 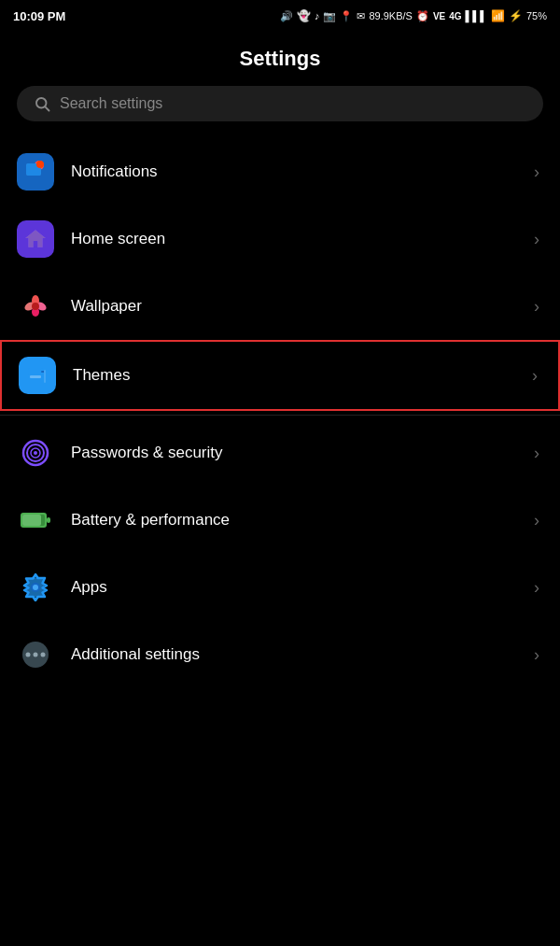 I want to click on battery-chevron: ›, so click(x=537, y=521).